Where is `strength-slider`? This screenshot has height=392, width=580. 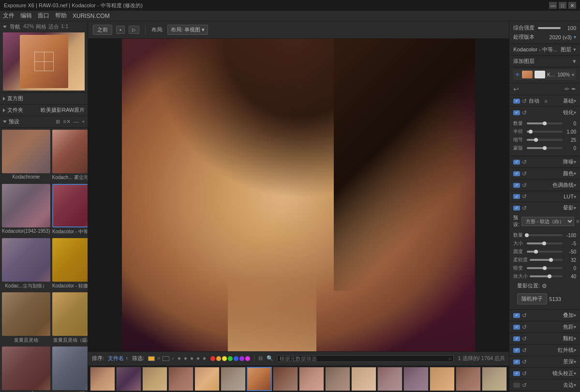 strength-slider is located at coordinates (550, 28).